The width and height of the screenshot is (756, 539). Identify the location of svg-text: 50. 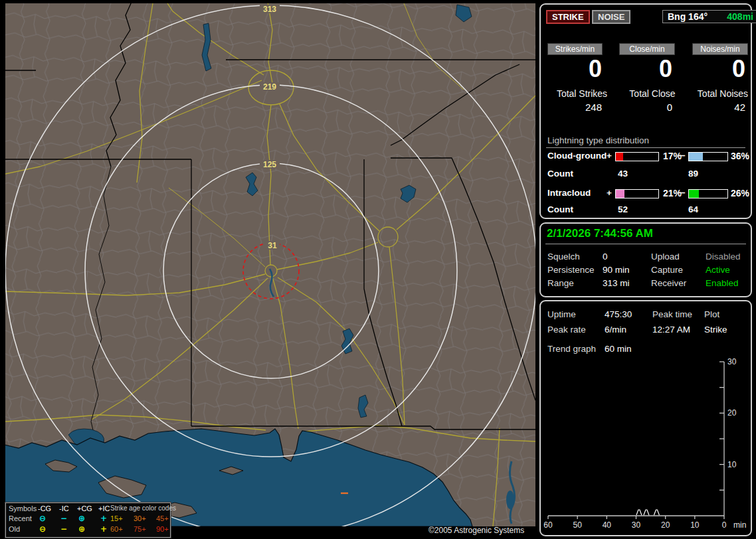
(577, 525).